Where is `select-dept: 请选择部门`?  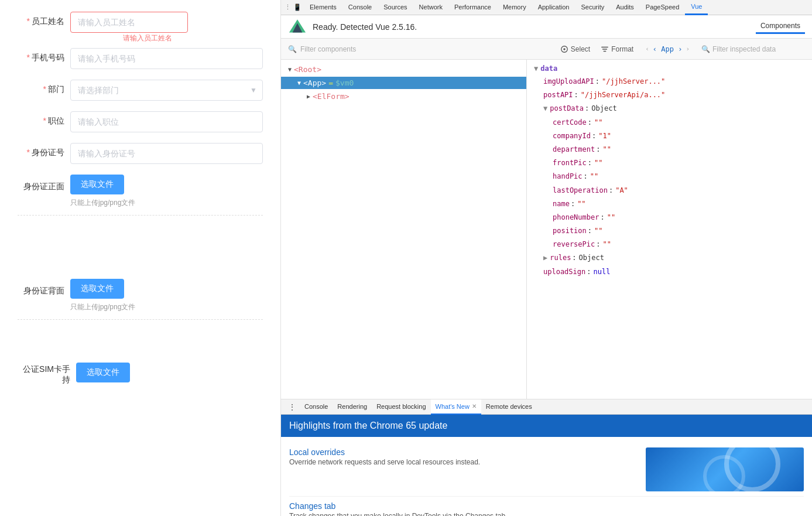
select-dept: 请选择部门 is located at coordinates (166, 90).